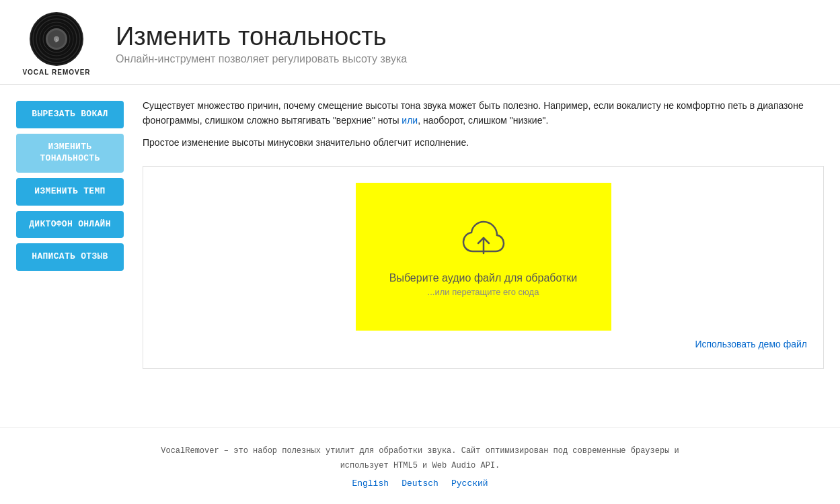 This screenshot has width=840, height=504. I want to click on sidebar-btn-cut-vocal: Вырезать вокал, so click(70, 114).